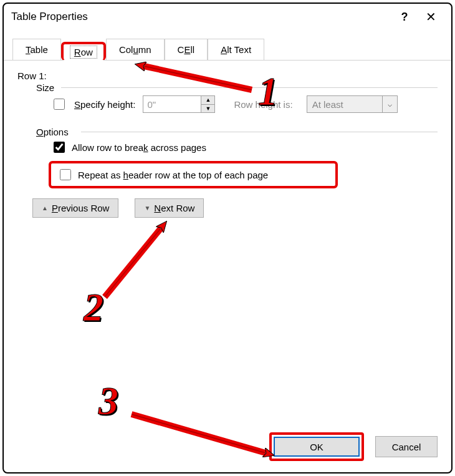  What do you see at coordinates (55, 132) in the screenshot?
I see `options-legend: Options` at bounding box center [55, 132].